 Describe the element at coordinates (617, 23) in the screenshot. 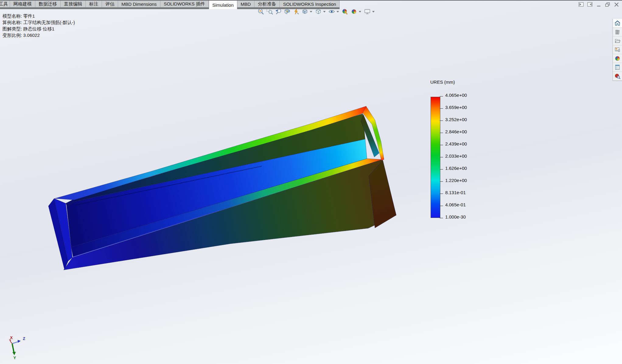

I see `task-pane-solidworks-resources` at that location.